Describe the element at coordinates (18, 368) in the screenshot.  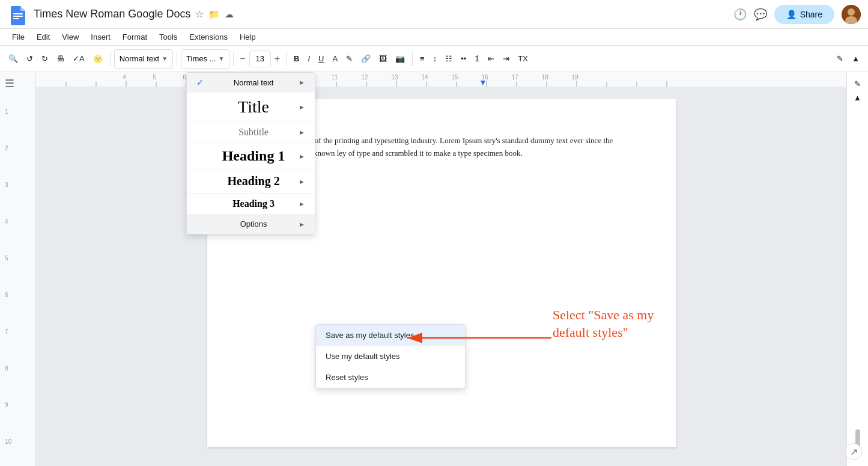
I see `ruler-mark-8: 8` at that location.